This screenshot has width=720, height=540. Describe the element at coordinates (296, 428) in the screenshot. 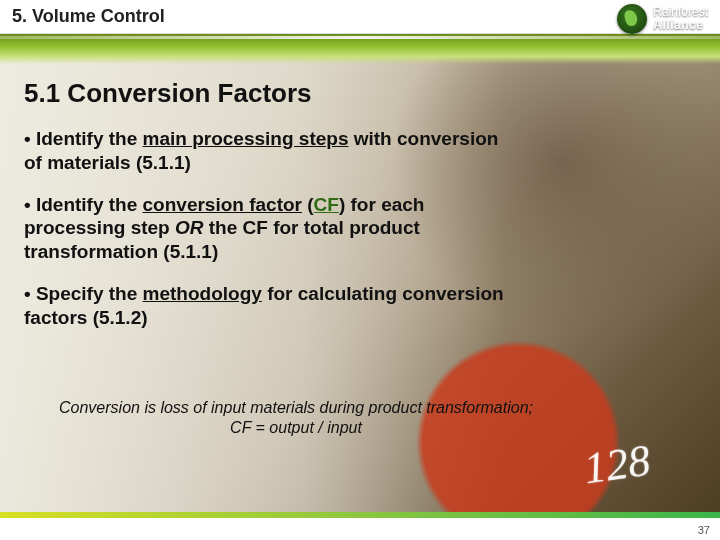

I see `footnote-line2: CF = output / input` at that location.